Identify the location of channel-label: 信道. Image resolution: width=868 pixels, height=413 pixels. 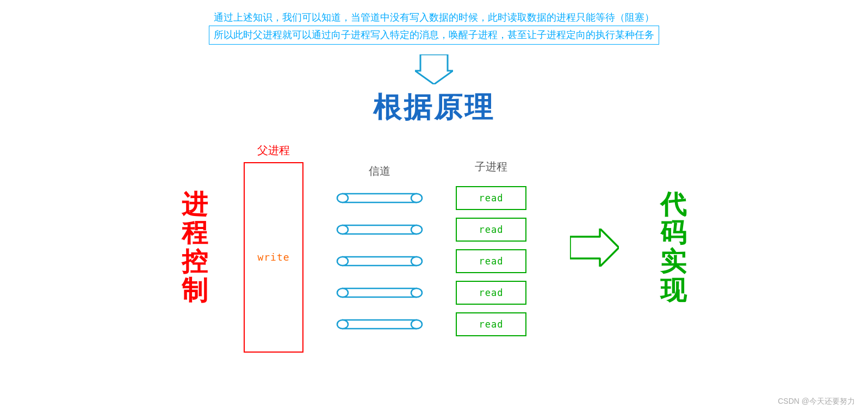
(380, 171).